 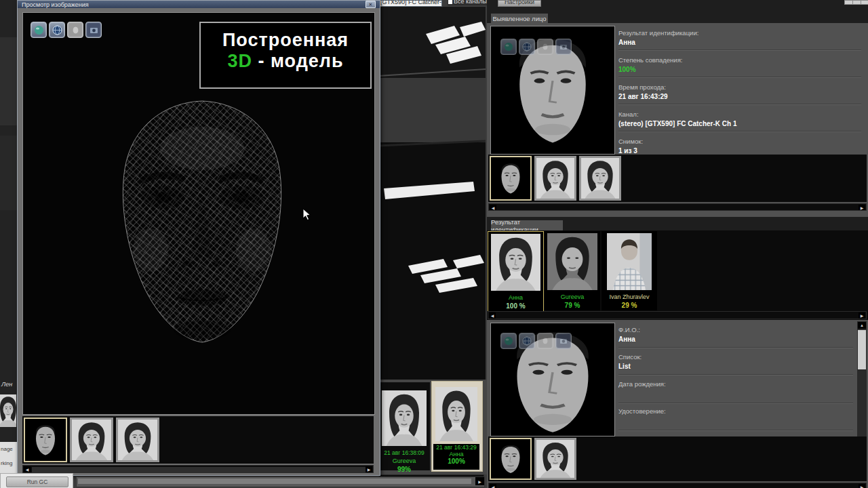 I want to click on identification-scrollbar: ◀ ▶, so click(x=677, y=315).